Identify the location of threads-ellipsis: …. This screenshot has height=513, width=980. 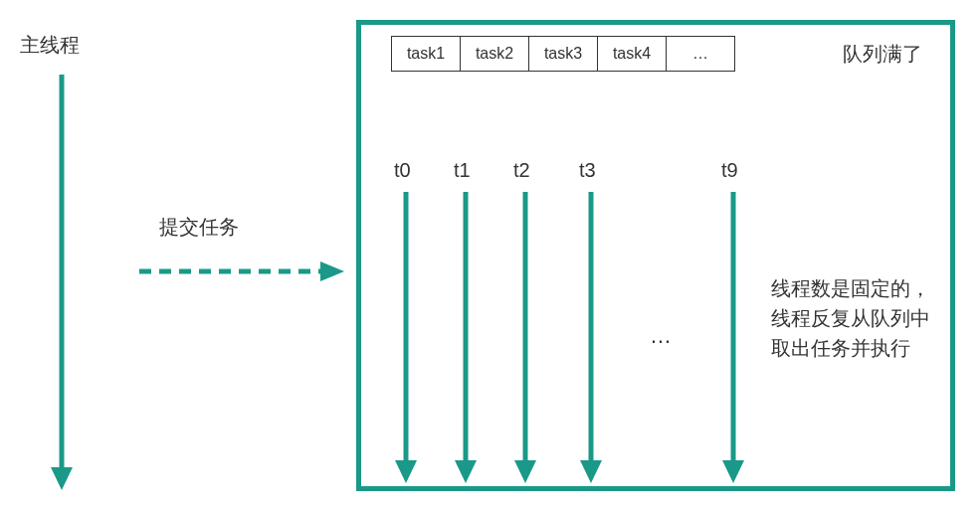
(662, 336).